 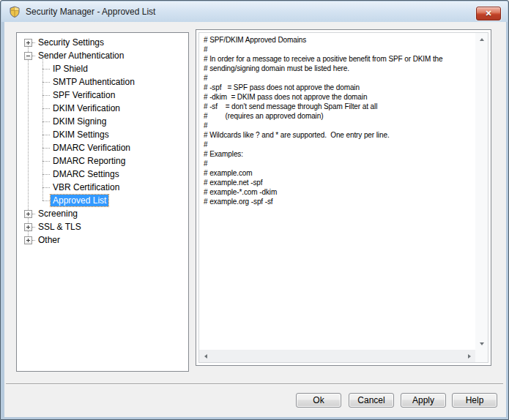 I want to click on tree-item-label: Approved List, so click(x=79, y=200).